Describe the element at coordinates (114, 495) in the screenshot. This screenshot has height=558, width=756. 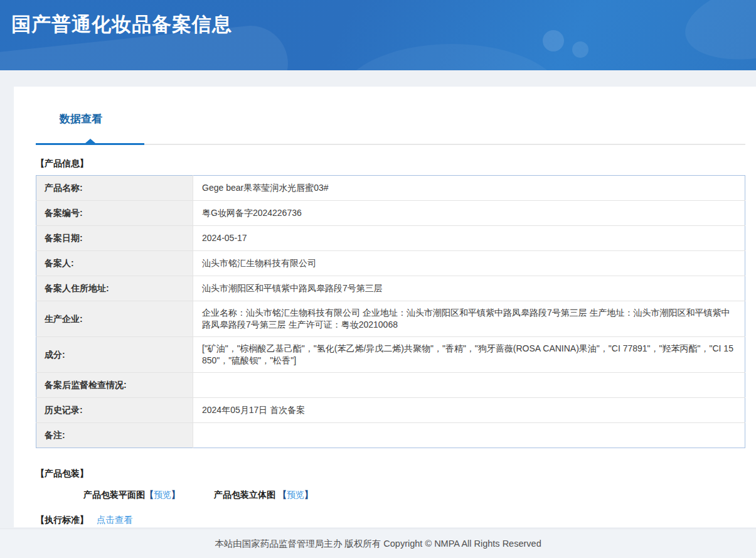
I see `packaging-flat-image-label: 产品包装平面图` at that location.